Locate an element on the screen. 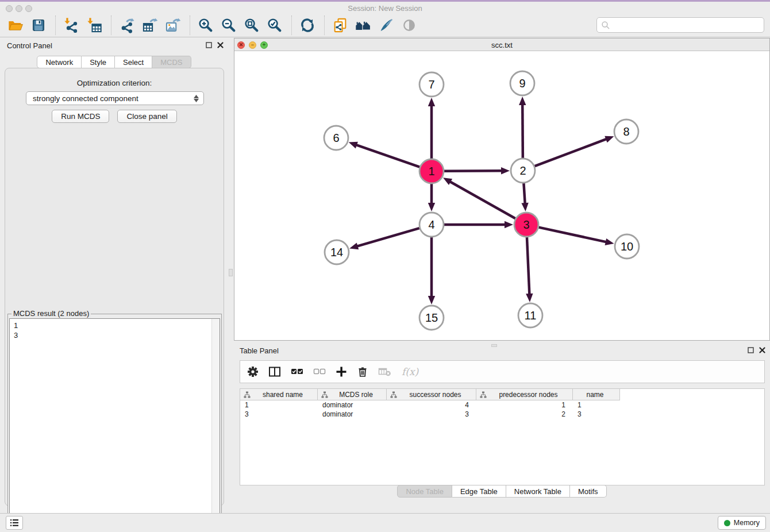  splitter-grip is located at coordinates (231, 272).